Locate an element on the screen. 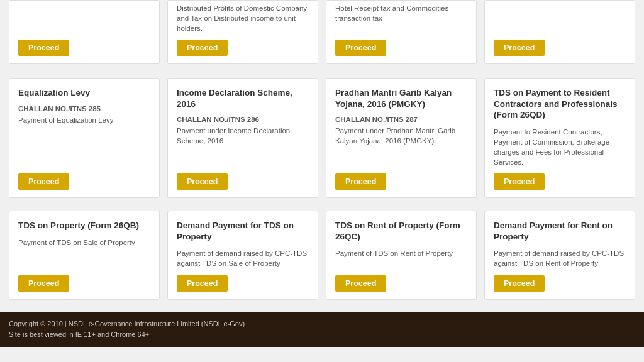 This screenshot has width=644, height=362. card-income-declaration-desc: Payment under Income Declaration Scheme,… is located at coordinates (243, 146).